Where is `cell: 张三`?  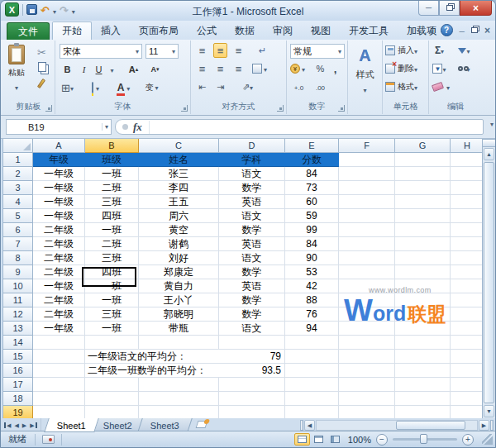
cell: 张三 is located at coordinates (179, 174).